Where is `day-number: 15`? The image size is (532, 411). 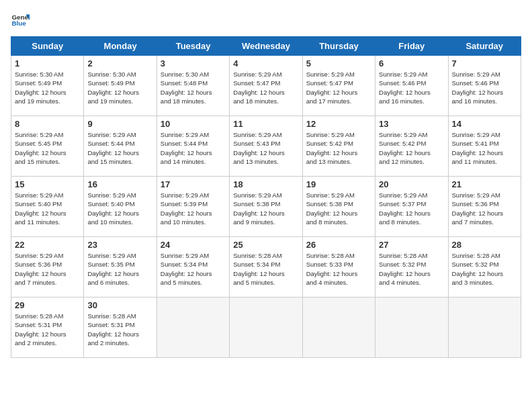 day-number: 15 is located at coordinates (47, 184).